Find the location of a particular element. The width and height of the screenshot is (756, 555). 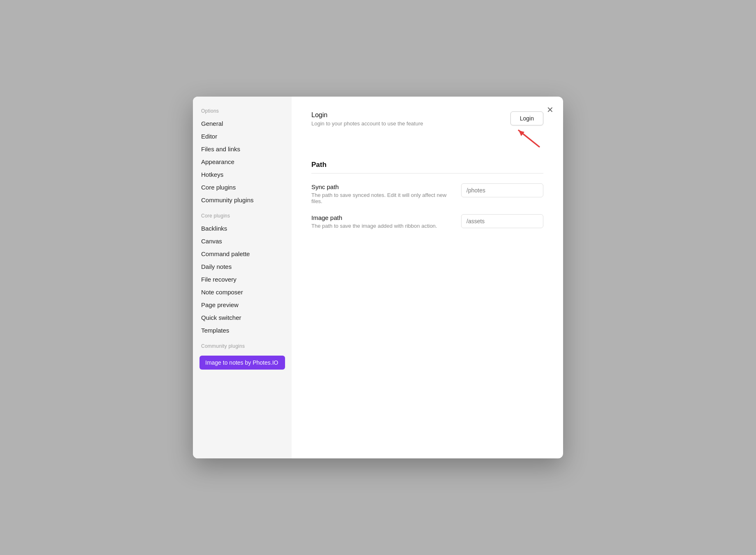

sidebar-item-quick-switcher: Quick switcher is located at coordinates (242, 317).